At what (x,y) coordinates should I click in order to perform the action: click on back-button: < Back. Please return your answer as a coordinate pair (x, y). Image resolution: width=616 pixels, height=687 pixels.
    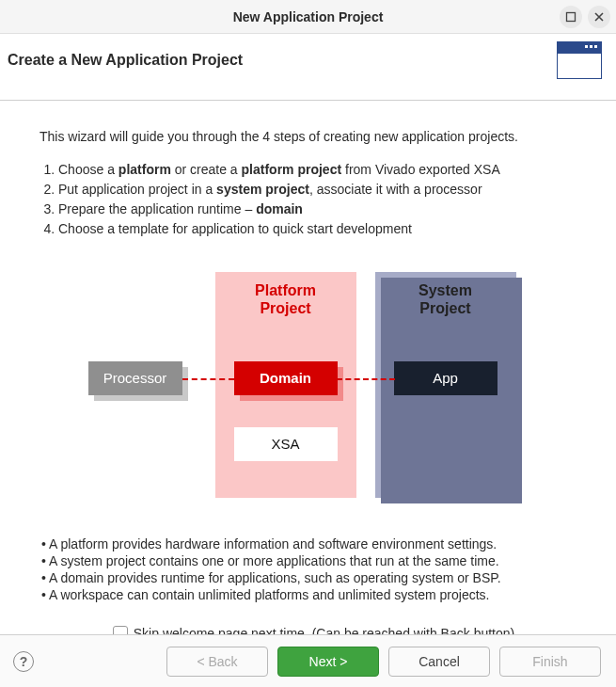
    Looking at the image, I should click on (217, 662).